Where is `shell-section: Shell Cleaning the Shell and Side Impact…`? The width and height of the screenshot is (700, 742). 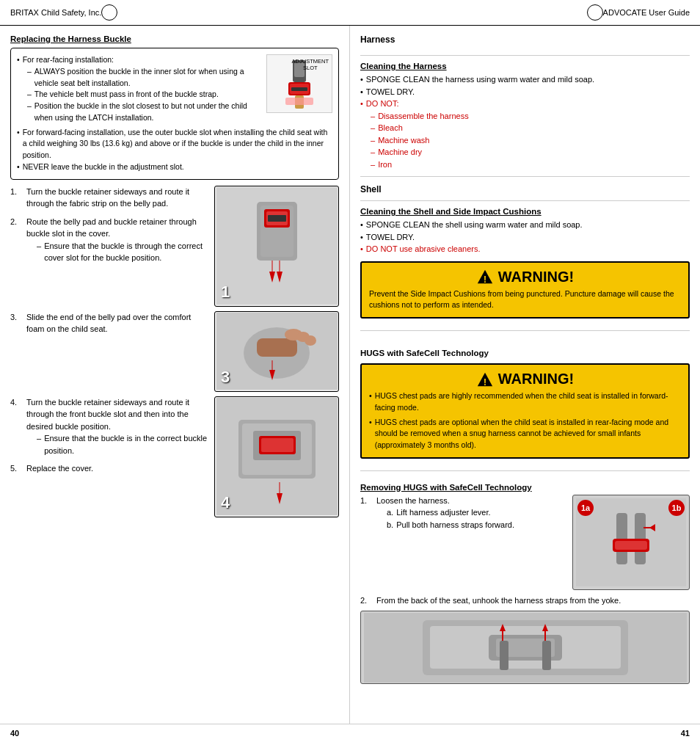 shell-section: Shell Cleaning the Shell and Side Impact… is located at coordinates (525, 219).